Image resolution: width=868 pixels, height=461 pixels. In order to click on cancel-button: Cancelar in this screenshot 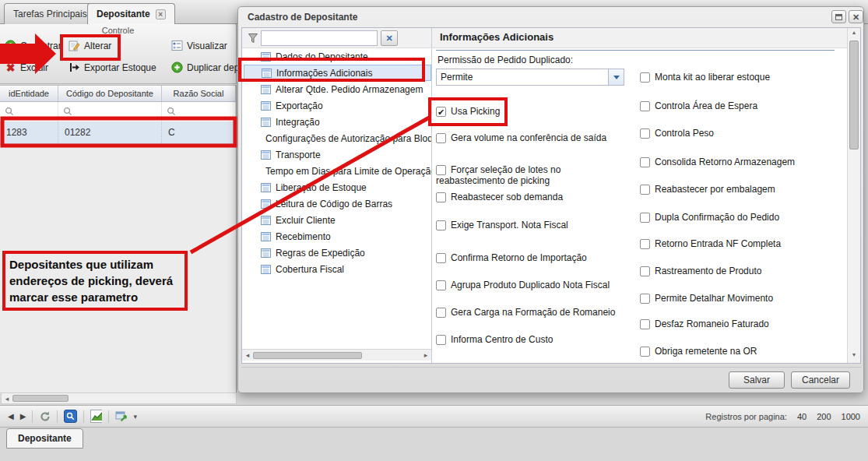, I will do `click(821, 380)`.